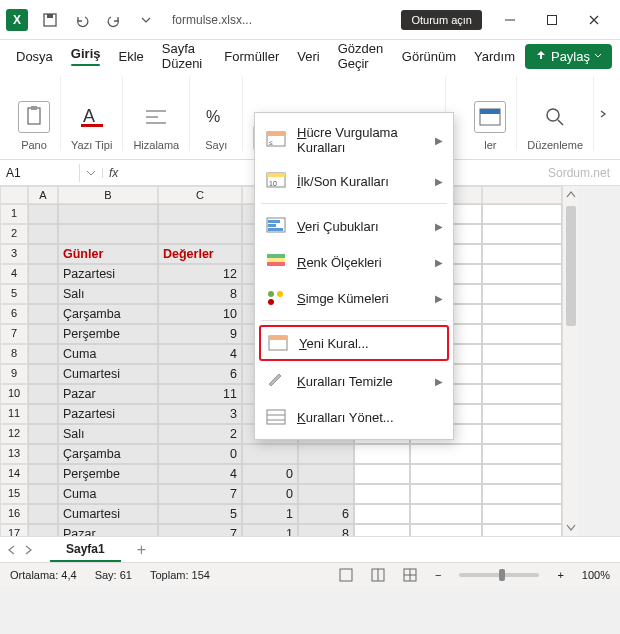  I want to click on zoom-out-button: −, so click(438, 575).